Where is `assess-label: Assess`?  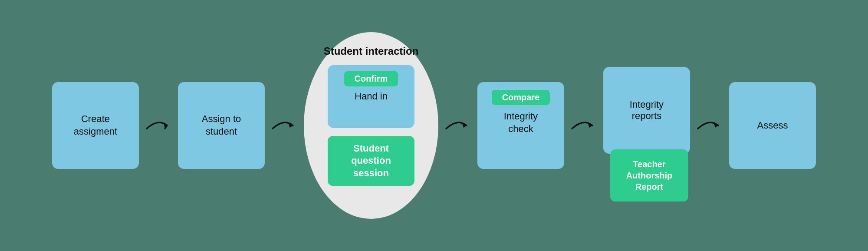
assess-label: Assess is located at coordinates (773, 126).